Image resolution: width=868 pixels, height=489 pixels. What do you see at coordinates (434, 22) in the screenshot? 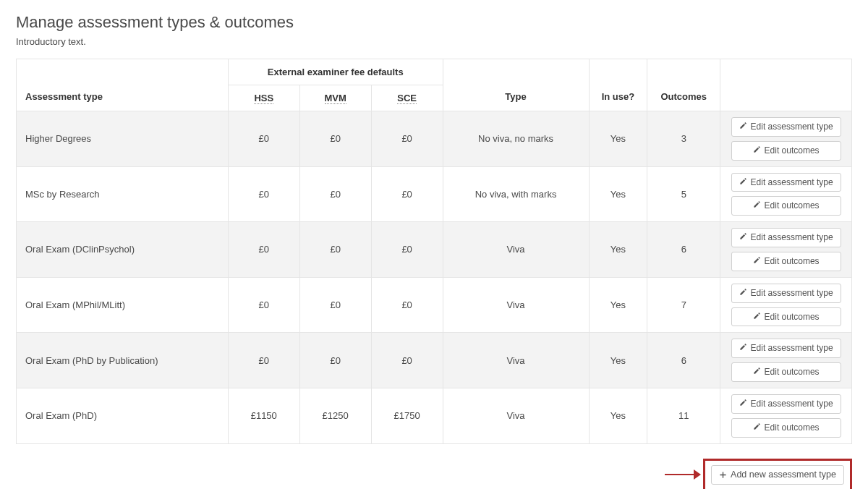
I see `page-title: Manage assessment types & outcomes` at bounding box center [434, 22].